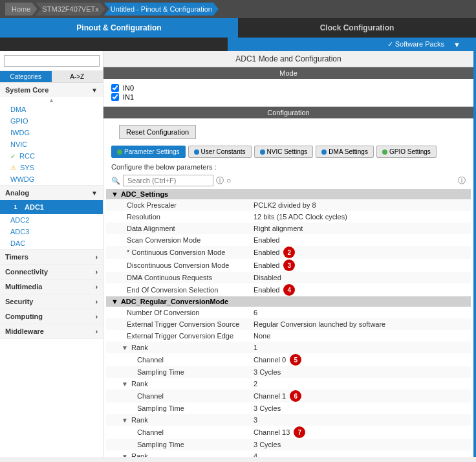  What do you see at coordinates (288, 73) in the screenshot?
I see `mode-bar: Mode` at bounding box center [288, 73].